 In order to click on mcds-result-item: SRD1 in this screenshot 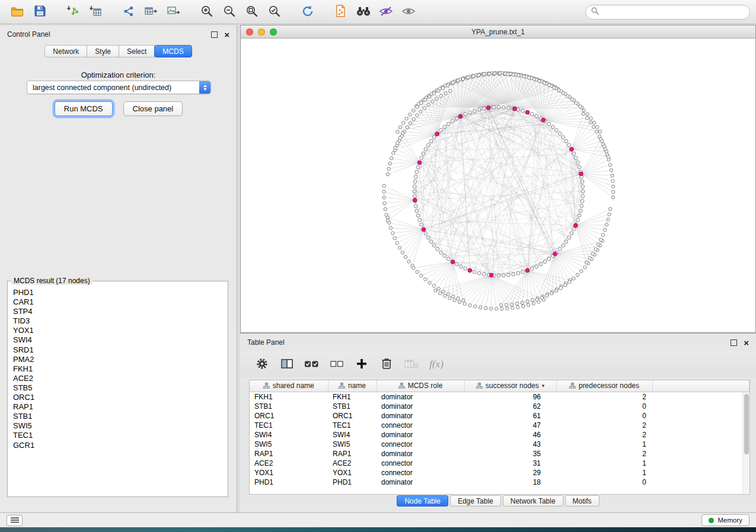, I will do `click(120, 350)`.